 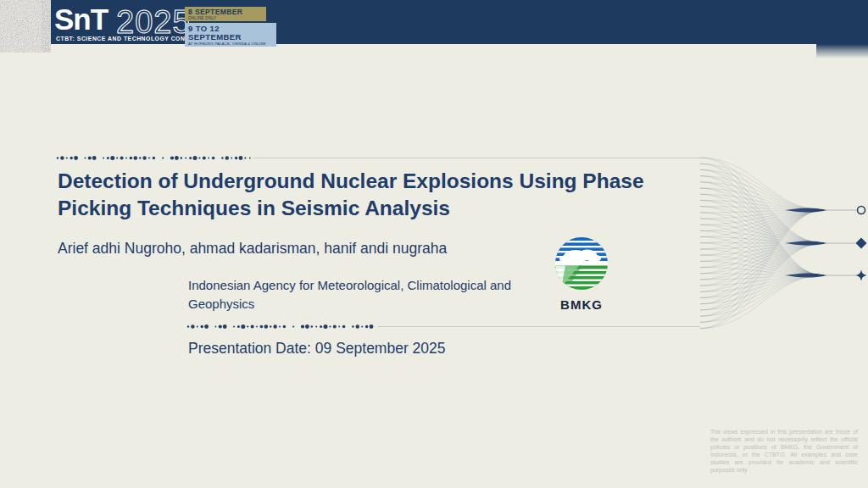 I want to click on date-badge-9-12-september: 9 TO 12 SEPTEMBER AT HOFBURG PALACE, VIE…, so click(x=231, y=35).